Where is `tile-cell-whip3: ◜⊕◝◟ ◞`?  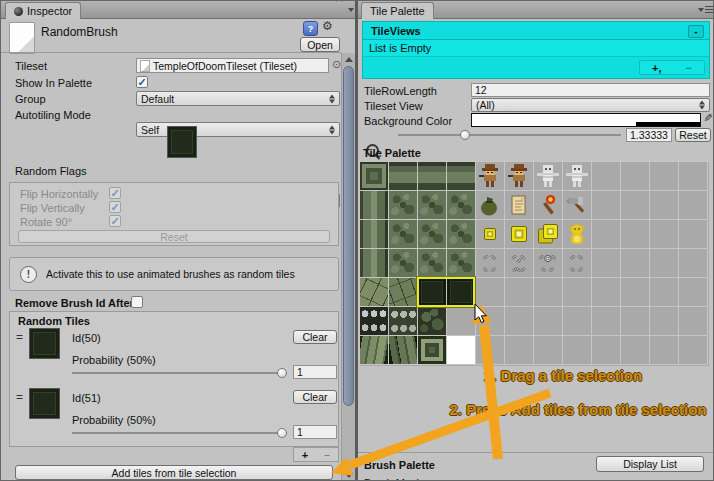 tile-cell-whip3: ◜⊕◝◟ ◞ is located at coordinates (548, 264).